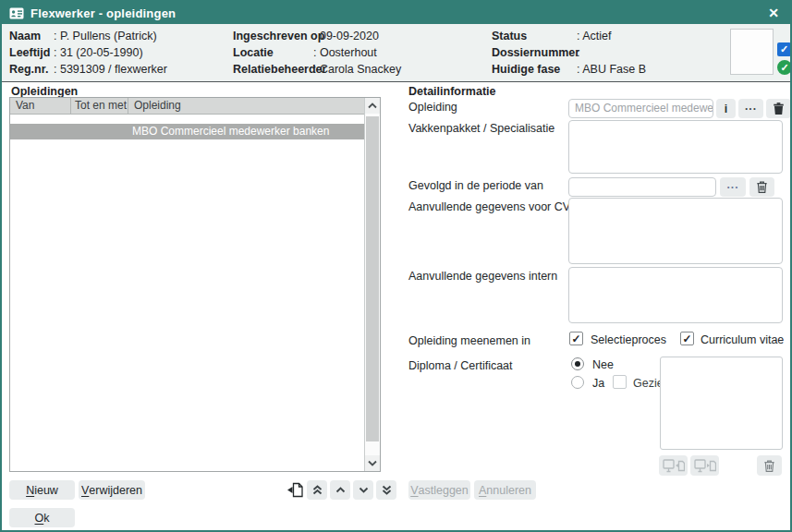 Image resolution: width=792 pixels, height=532 pixels. I want to click on leeftijd-value: : 31 (20-05-1990), so click(98, 53).